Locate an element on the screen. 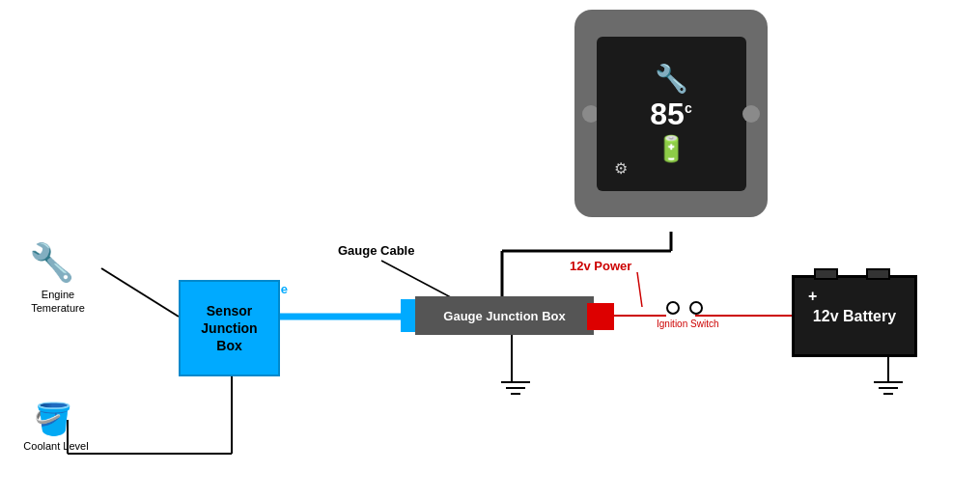  gauge-junction-label: Gauge Junction Box is located at coordinates (504, 317).